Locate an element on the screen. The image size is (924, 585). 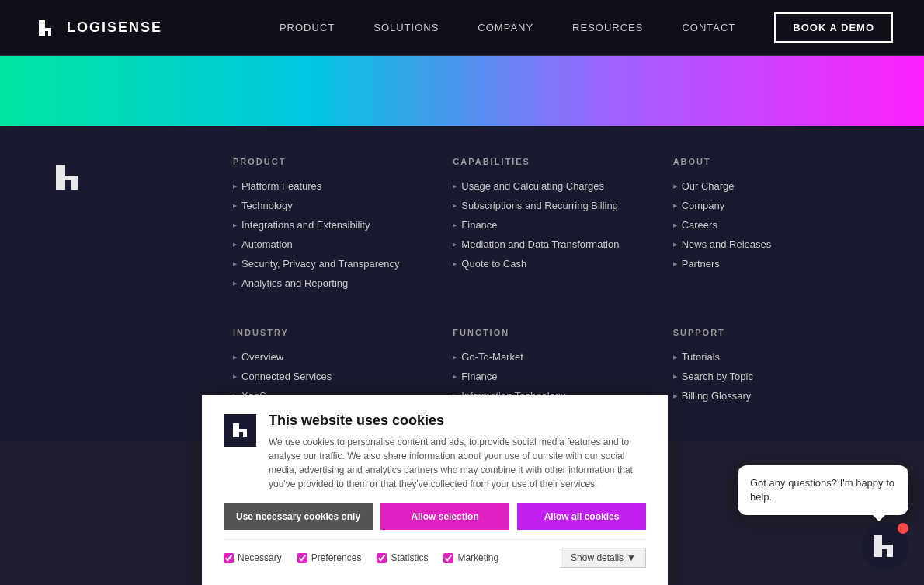
cookie-text: We use cookies to personalise content an… is located at coordinates (457, 463).